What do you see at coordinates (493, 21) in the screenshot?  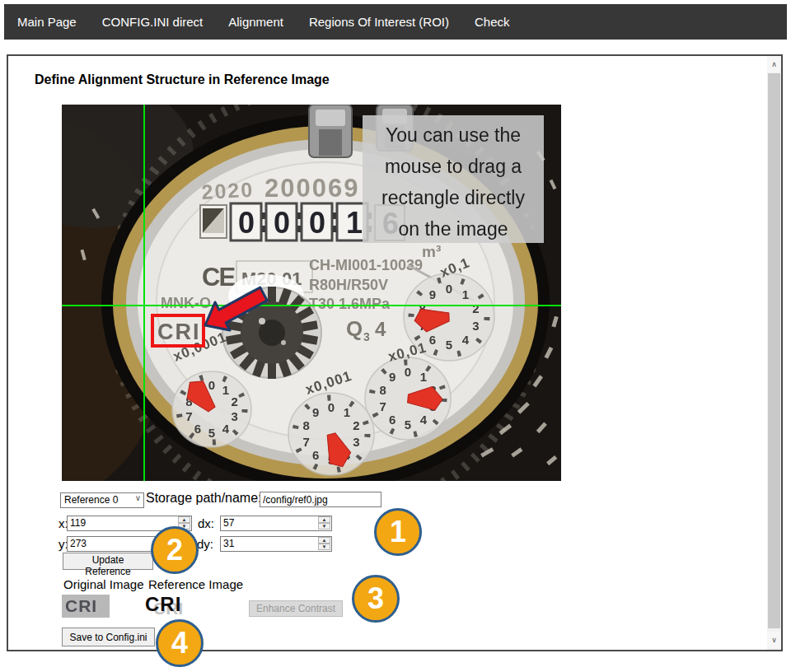 I see `nav-check: Check` at bounding box center [493, 21].